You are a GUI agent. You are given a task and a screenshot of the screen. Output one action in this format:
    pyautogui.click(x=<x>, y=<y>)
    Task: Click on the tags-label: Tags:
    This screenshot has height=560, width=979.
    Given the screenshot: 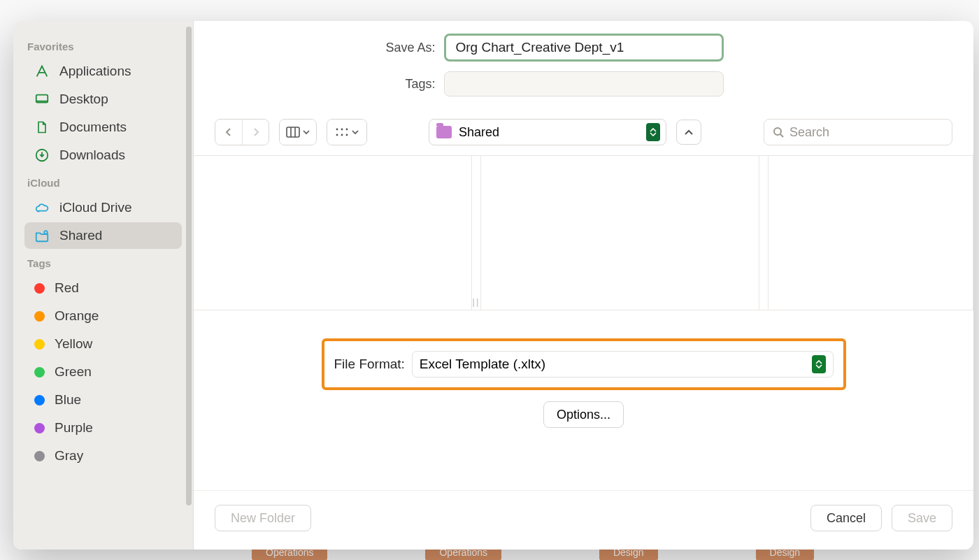 What is the action you would take?
    pyautogui.click(x=352, y=84)
    